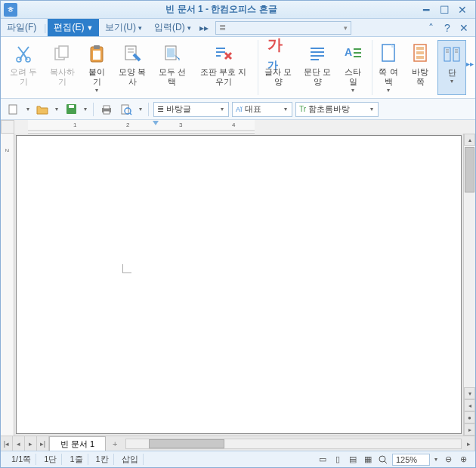  Describe the element at coordinates (238, 28) in the screenshot. I see `menubar: 파일(F) | 편집(E)▼ 보기(U)▾ 입력(D)▾ ▸▸ ≣▾ ˄ ? ✕` at that location.